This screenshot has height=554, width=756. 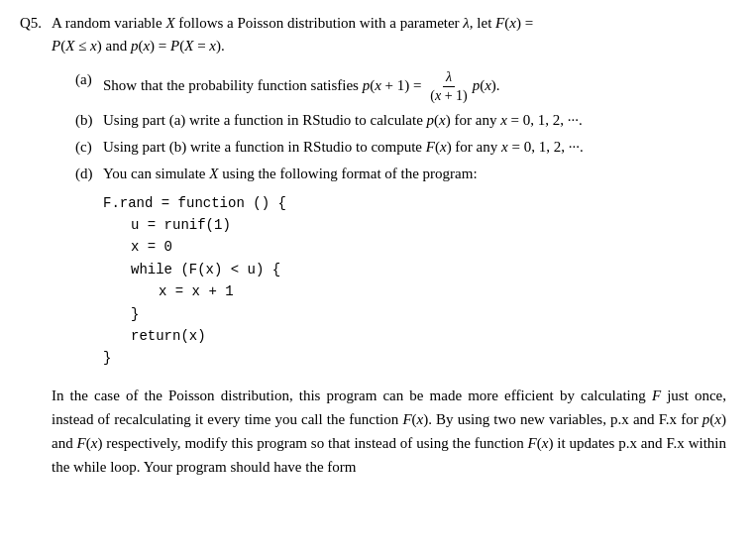 What do you see at coordinates (89, 174) in the screenshot?
I see `part-d-label: (d)` at bounding box center [89, 174].